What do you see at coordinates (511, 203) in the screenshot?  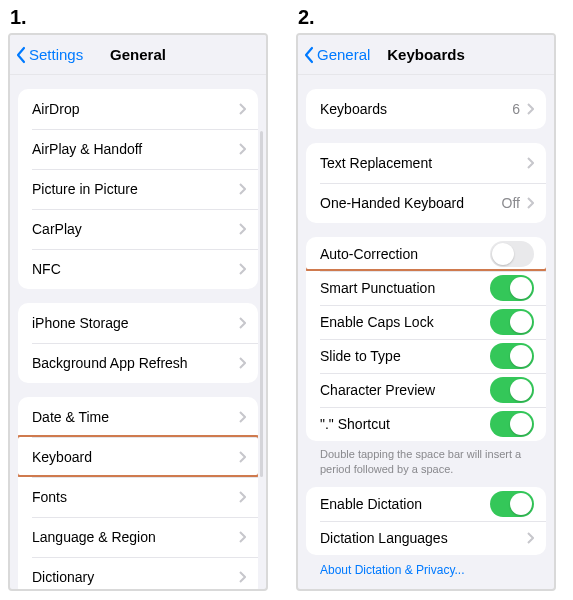 I see `row-value: Off` at bounding box center [511, 203].